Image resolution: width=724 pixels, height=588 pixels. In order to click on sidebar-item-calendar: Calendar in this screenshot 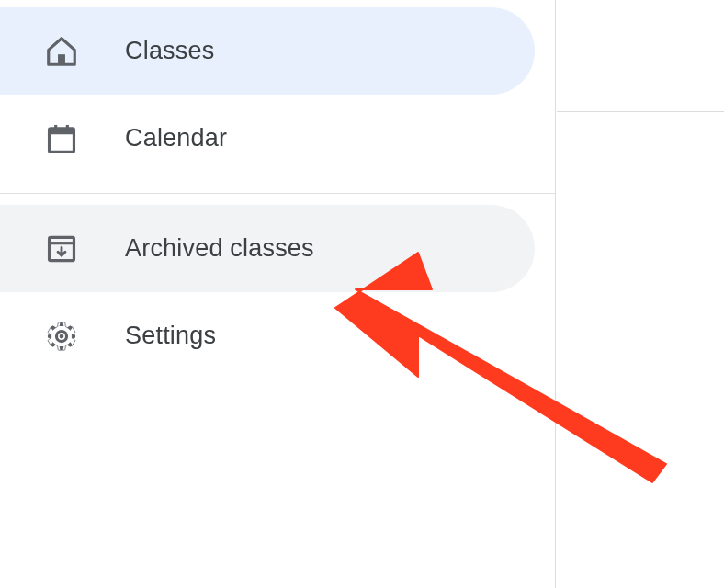, I will do `click(267, 138)`.